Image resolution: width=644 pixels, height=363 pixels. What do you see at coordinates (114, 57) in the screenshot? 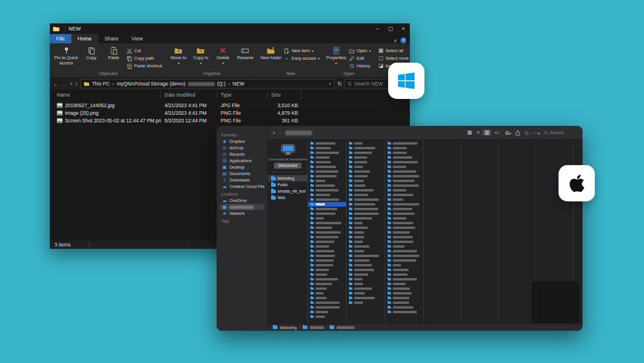
I see `paste-button: Paste` at bounding box center [114, 57].